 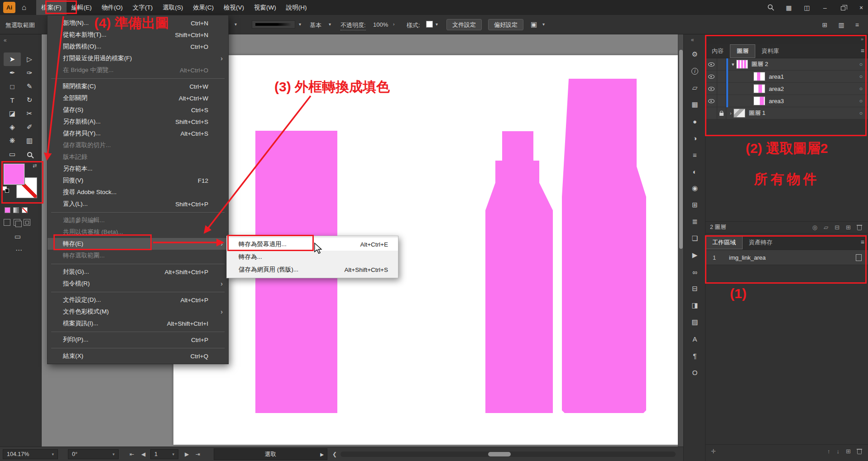 What do you see at coordinates (138, 244) in the screenshot?
I see `file-menu-item-export: 轉存(E)›` at bounding box center [138, 244].